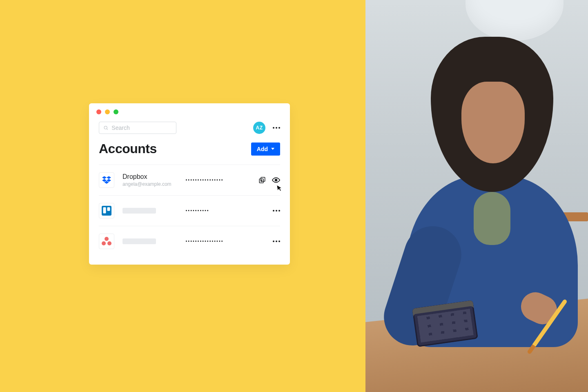 The width and height of the screenshot is (588, 392). What do you see at coordinates (189, 211) in the screenshot?
I see `accounts-list: Dropbox angela@example.com •••••••••••••…` at bounding box center [189, 211].